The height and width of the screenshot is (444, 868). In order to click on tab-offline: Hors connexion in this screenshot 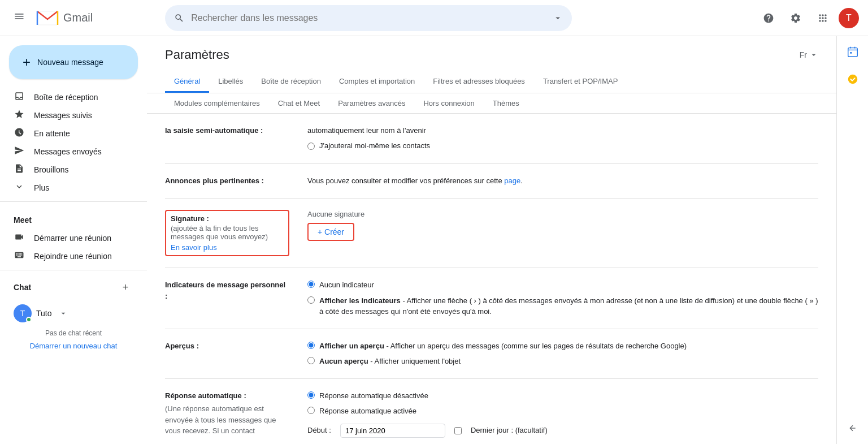, I will do `click(449, 103)`.